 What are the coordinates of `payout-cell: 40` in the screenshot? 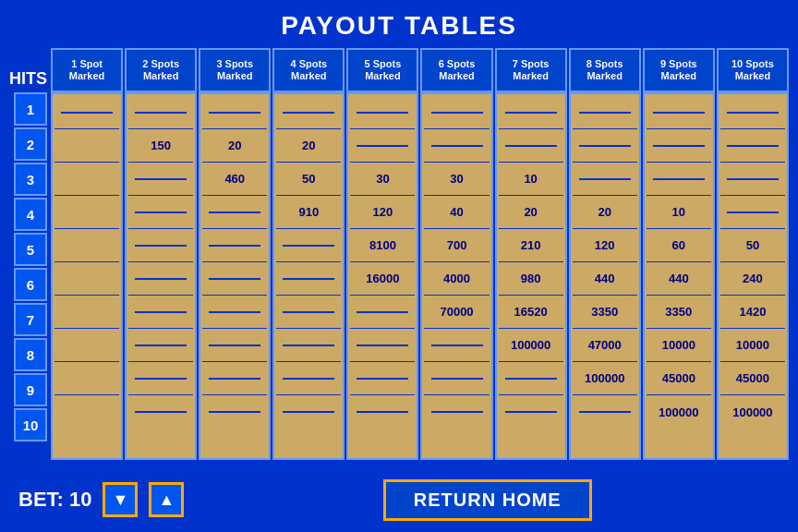 It's located at (456, 212).